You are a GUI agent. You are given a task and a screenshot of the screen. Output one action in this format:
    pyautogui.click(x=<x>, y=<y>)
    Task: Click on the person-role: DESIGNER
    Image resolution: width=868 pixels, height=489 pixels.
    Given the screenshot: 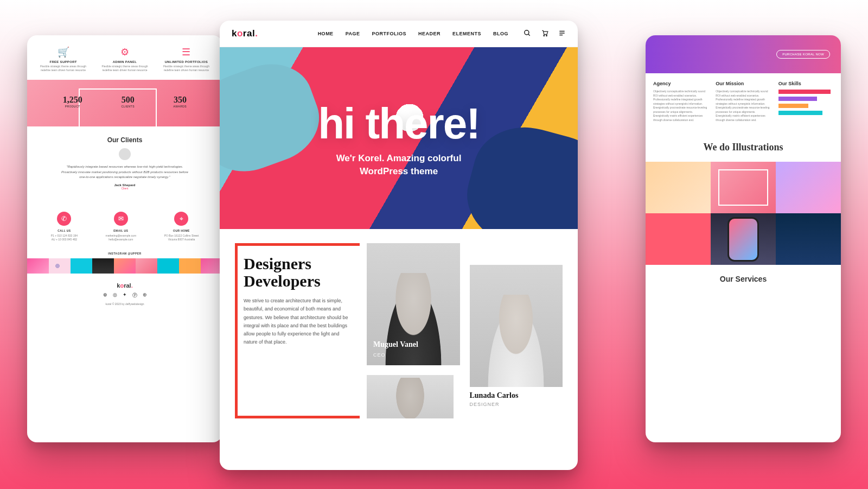 What is the action you would take?
    pyautogui.click(x=516, y=404)
    